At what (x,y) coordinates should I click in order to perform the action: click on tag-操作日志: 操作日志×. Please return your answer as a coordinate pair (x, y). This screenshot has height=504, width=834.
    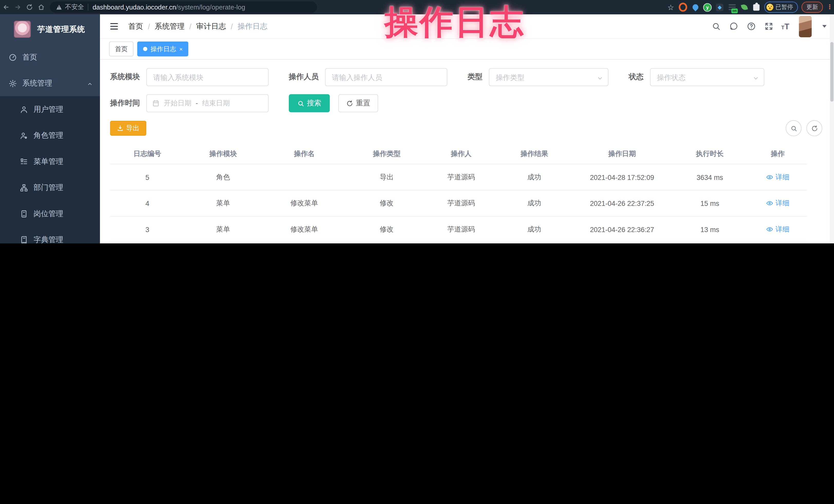
    Looking at the image, I should click on (163, 49).